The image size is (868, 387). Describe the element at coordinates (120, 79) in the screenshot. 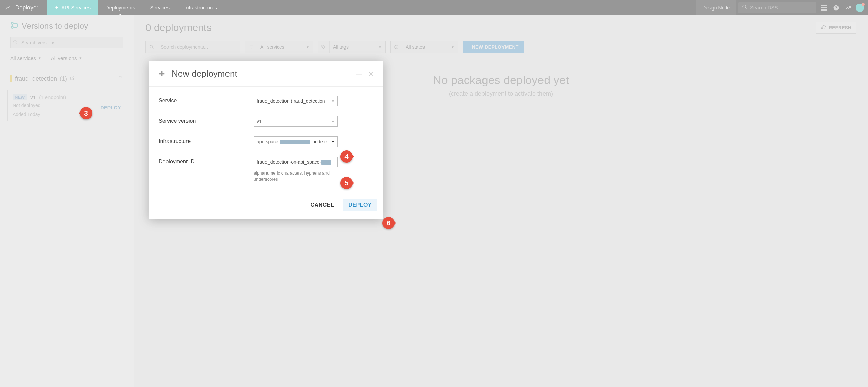

I see `chevron-up-icon: ⌃` at that location.